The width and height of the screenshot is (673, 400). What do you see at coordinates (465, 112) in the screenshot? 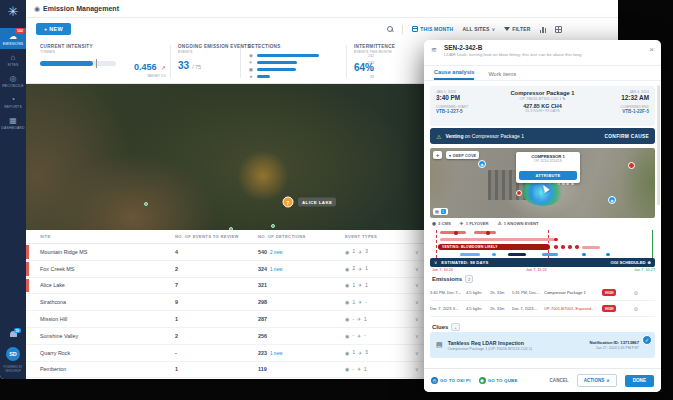
I see `start-reference-link: VTB-1-227-5` at bounding box center [465, 112].